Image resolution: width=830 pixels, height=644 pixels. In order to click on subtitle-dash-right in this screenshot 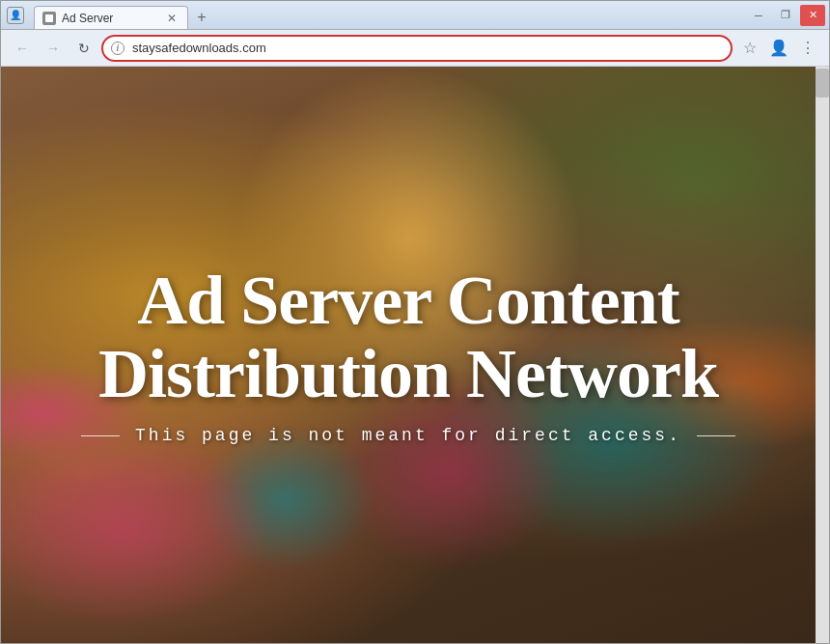, I will do `click(716, 436)`.